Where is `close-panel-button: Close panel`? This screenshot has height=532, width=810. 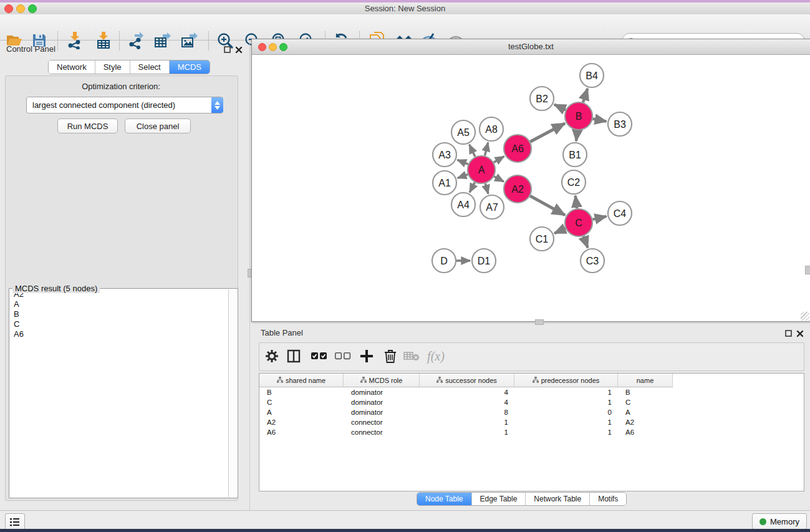
close-panel-button: Close panel is located at coordinates (158, 126).